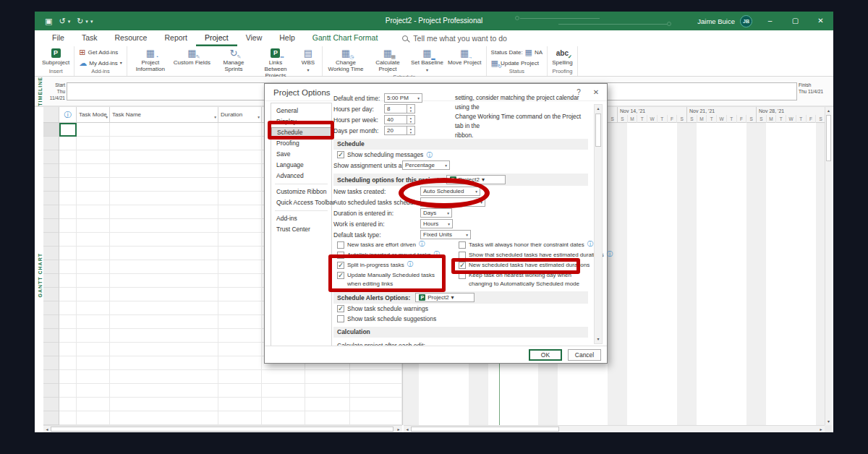 The height and width of the screenshot is (454, 868). What do you see at coordinates (222, 429) in the screenshot?
I see `table-hscroll-thumb` at bounding box center [222, 429].